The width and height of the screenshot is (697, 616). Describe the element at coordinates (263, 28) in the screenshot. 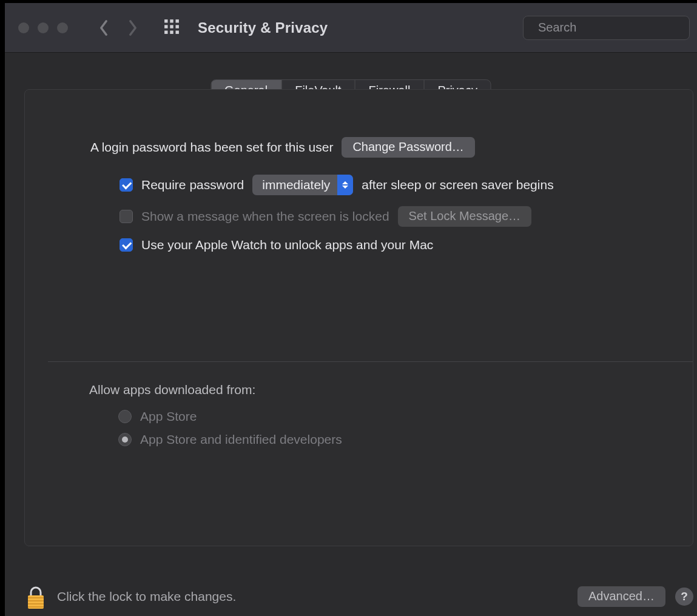

I see `window-title: Security & Privacy` at that location.